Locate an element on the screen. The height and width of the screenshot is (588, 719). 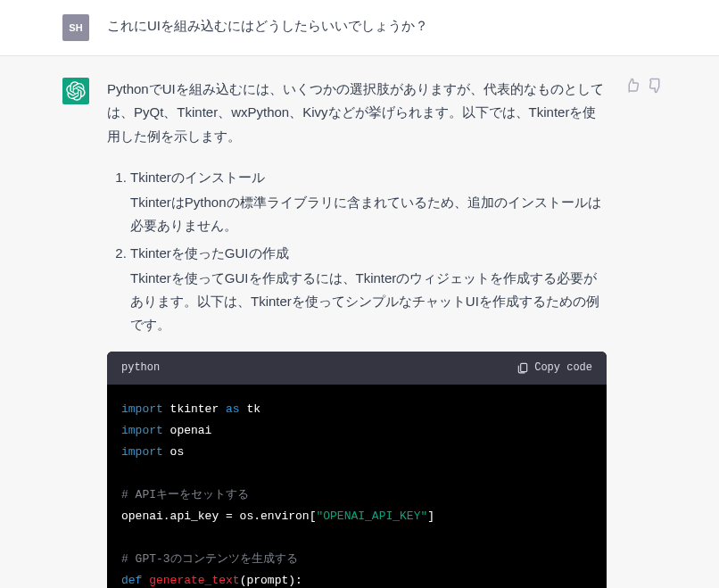
copy-code-label: Copy code is located at coordinates (564, 368).